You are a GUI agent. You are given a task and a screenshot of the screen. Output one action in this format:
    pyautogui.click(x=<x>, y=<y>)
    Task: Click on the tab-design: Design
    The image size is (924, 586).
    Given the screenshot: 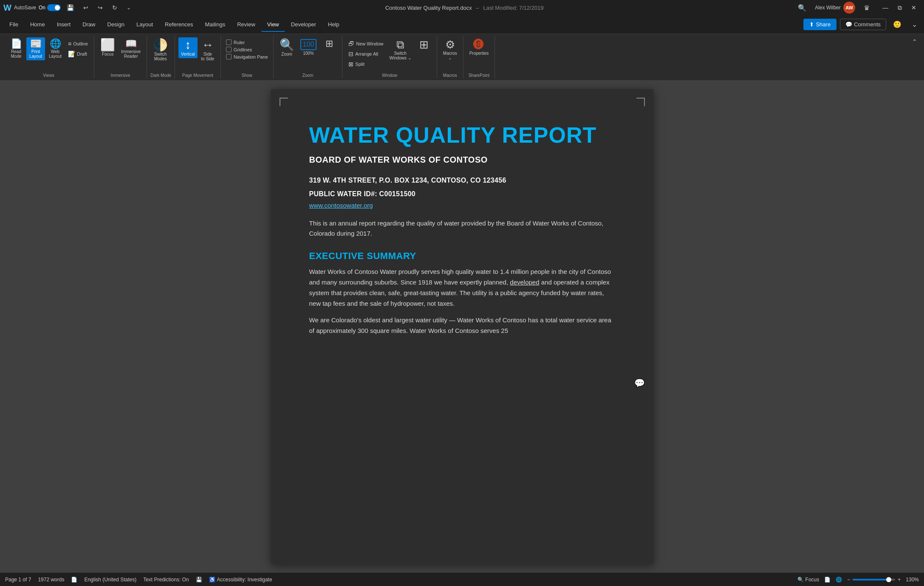 What is the action you would take?
    pyautogui.click(x=116, y=25)
    